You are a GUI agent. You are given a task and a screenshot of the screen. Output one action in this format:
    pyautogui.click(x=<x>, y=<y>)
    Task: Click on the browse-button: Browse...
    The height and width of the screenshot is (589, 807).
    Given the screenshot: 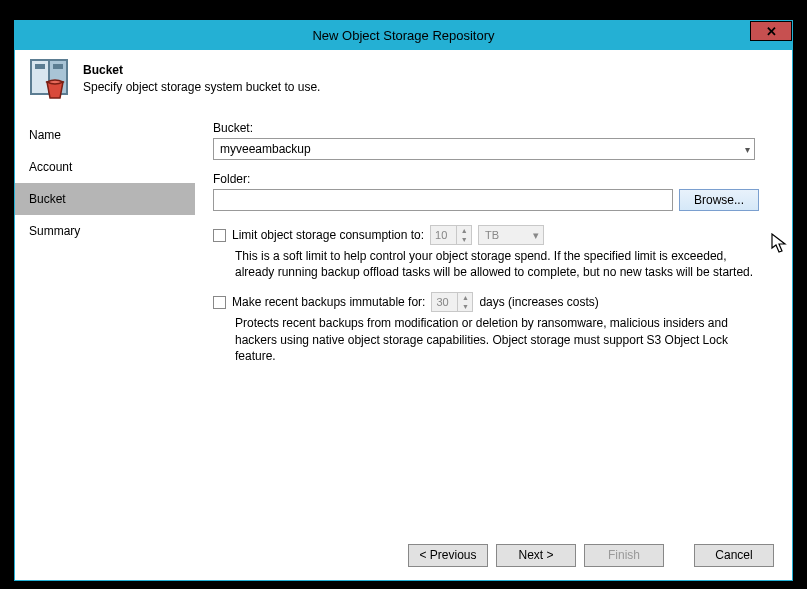 What is the action you would take?
    pyautogui.click(x=719, y=200)
    